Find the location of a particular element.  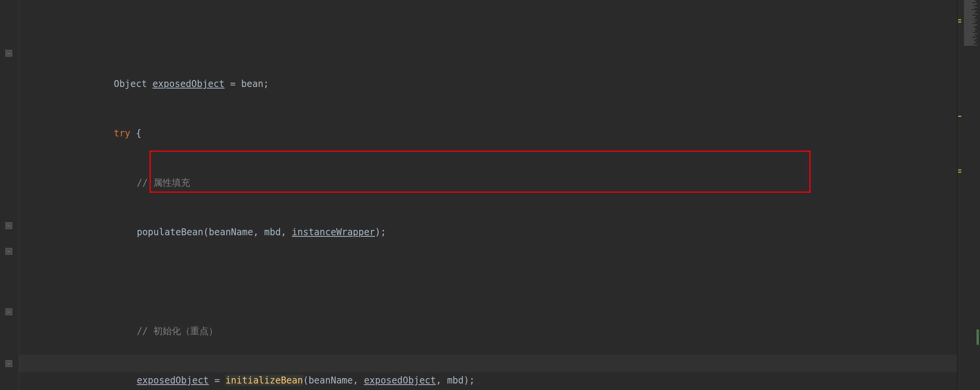

code-line-current: exposedObject = initializeBean(beanName,… is located at coordinates (488, 363).